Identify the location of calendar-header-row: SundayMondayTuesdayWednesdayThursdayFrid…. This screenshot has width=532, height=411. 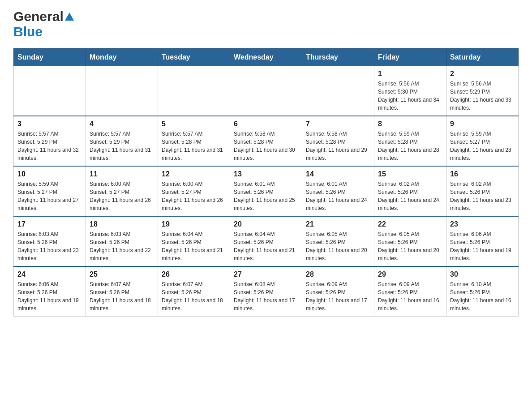
(266, 57).